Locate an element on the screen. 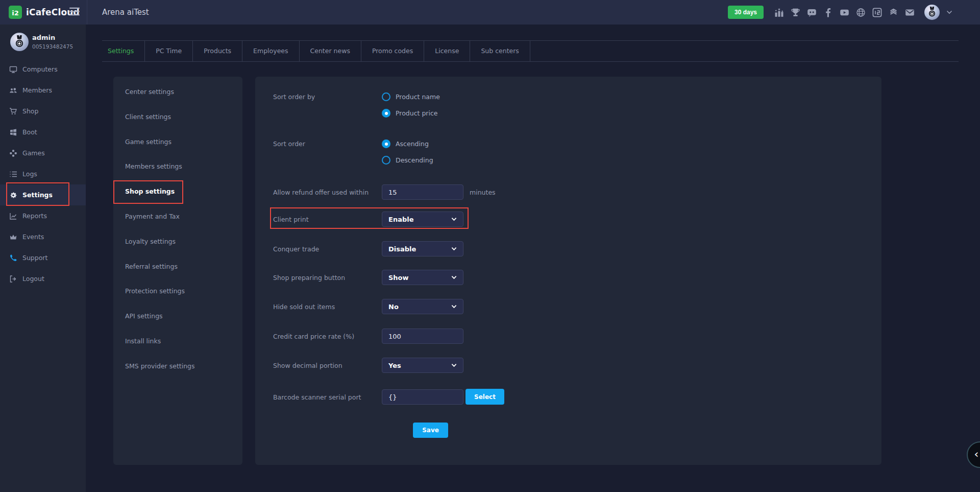 This screenshot has height=492, width=980. radio-product-price: Product price is located at coordinates (410, 113).